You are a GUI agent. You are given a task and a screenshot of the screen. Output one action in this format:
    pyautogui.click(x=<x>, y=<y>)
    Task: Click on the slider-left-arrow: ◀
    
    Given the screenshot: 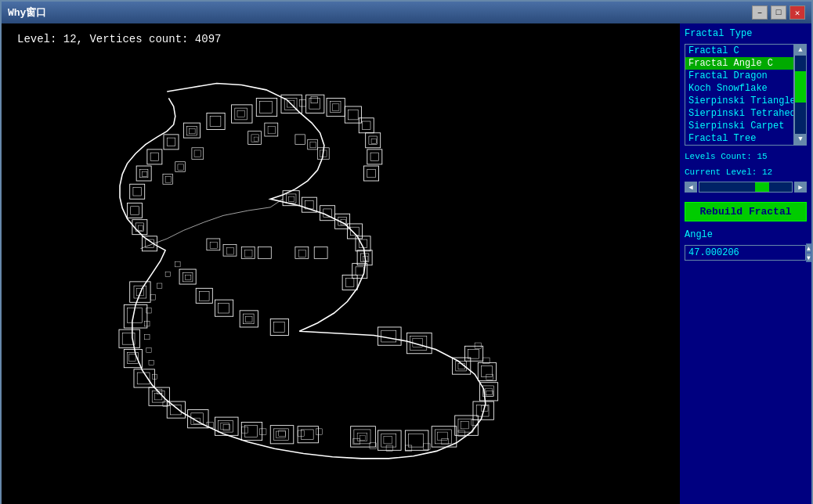 What is the action you would take?
    pyautogui.click(x=691, y=187)
    